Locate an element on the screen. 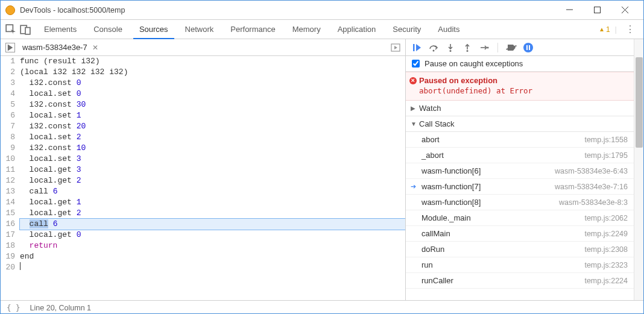 The width and height of the screenshot is (644, 314). right-pane-scrollbar is located at coordinates (639, 170).